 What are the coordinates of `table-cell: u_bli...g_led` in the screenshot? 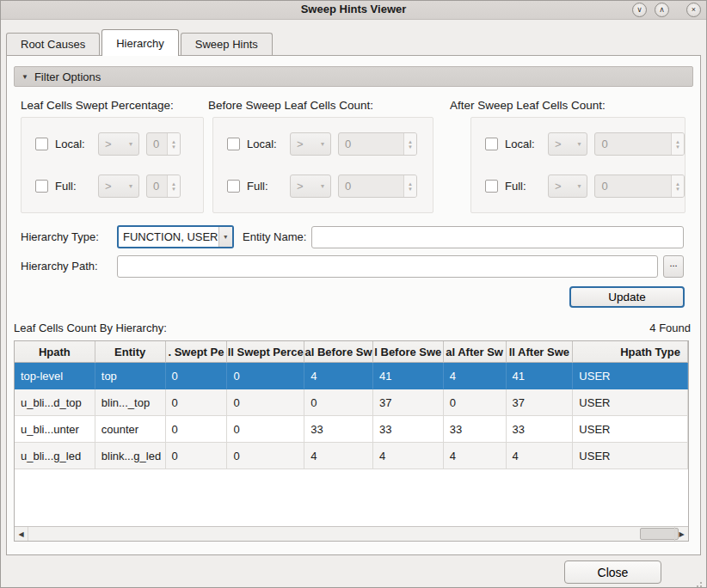 It's located at (55, 456).